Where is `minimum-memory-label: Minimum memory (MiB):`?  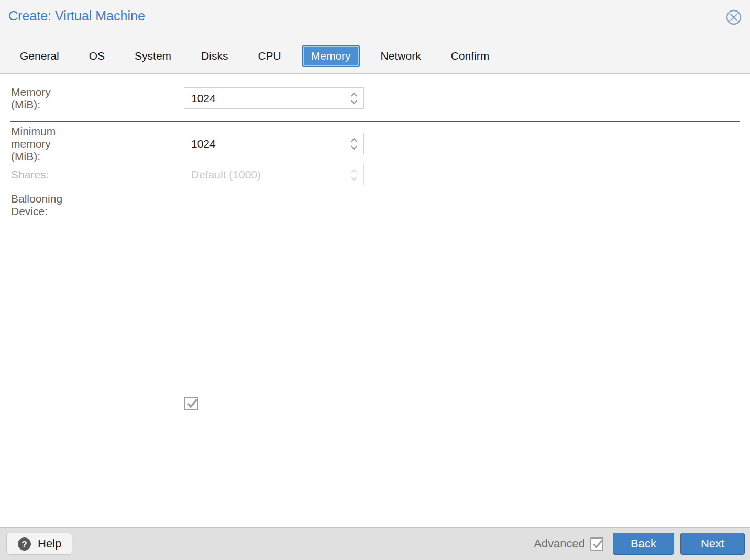
minimum-memory-label: Minimum memory (MiB): is located at coordinates (34, 144).